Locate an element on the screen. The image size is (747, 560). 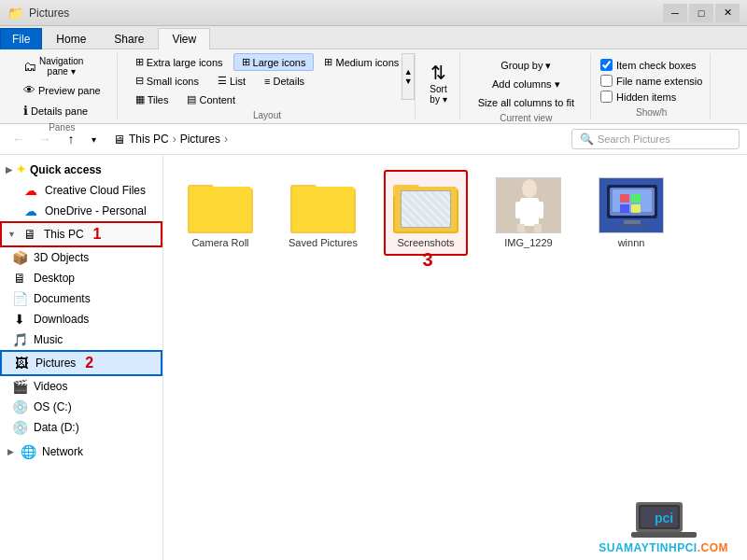
content-button: ▤ Content is located at coordinates (211, 99).